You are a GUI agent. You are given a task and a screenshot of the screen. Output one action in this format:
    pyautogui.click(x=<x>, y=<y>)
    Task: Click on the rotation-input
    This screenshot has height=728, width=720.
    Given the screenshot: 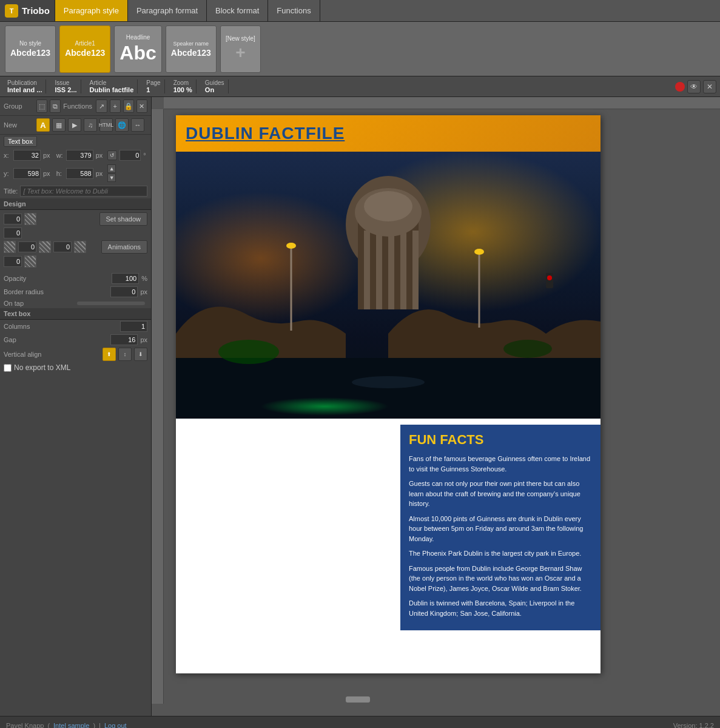 What is the action you would take?
    pyautogui.click(x=130, y=155)
    